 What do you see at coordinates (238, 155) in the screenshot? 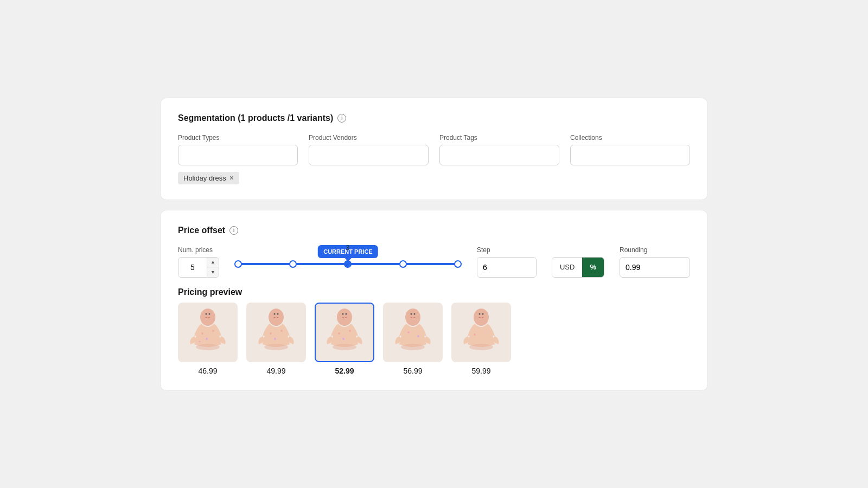
I see `product-types-input` at bounding box center [238, 155].